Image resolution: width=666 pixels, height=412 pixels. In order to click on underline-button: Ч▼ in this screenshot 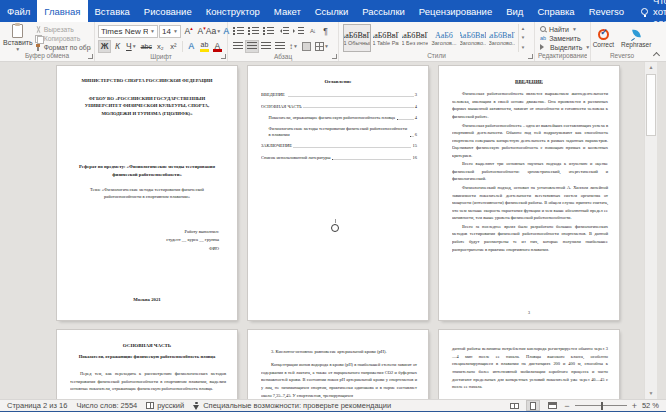, I will do `click(132, 46)`.